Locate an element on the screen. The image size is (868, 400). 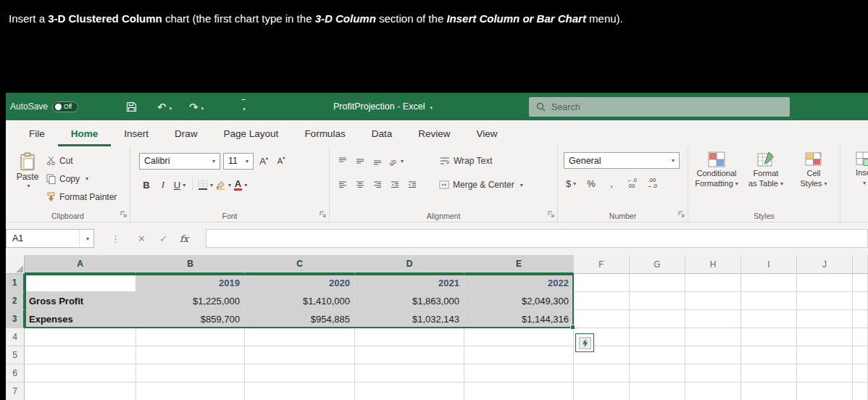
name-box: A1 is located at coordinates (50, 238).